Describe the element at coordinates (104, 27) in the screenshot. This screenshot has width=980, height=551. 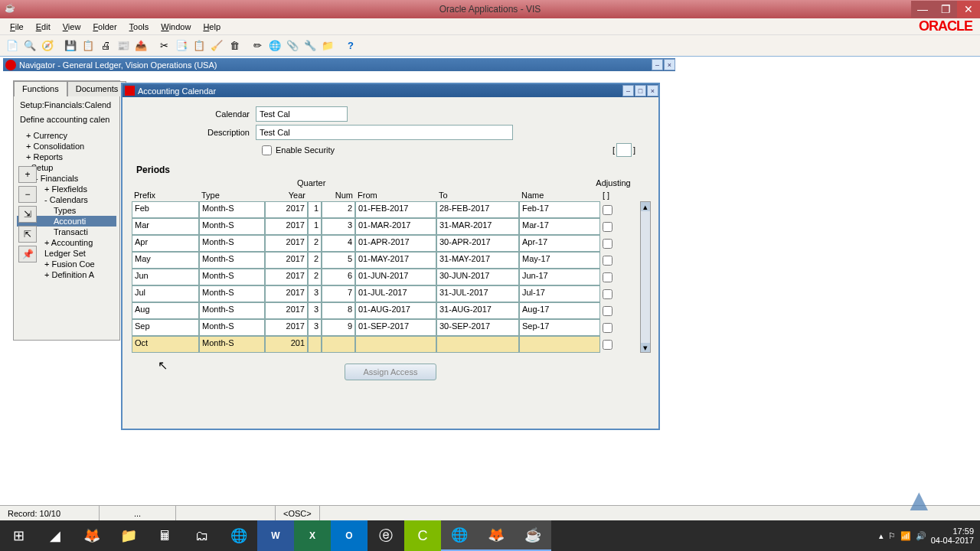
I see `menu-folder: Folder` at that location.